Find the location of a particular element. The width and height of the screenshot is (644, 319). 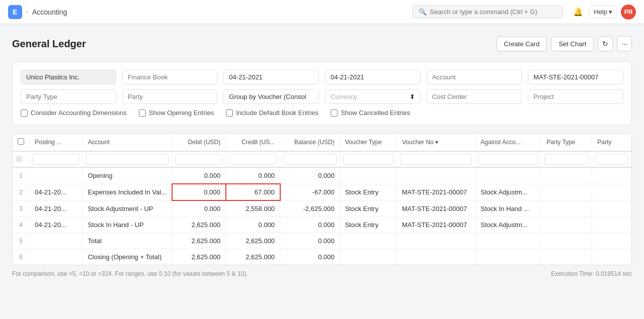

filter-posting-date-input is located at coordinates (56, 159).